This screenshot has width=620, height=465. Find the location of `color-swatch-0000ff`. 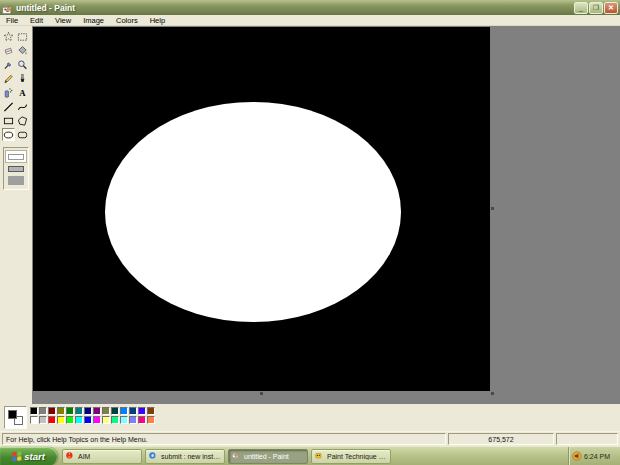

color-swatch-0000ff is located at coordinates (88, 420).